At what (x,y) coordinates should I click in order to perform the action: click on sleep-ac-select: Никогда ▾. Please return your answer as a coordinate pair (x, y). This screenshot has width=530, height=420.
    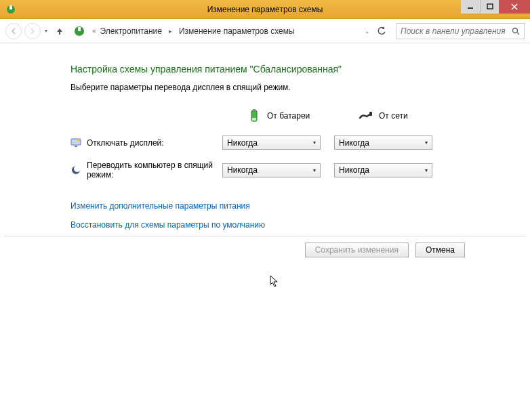
    Looking at the image, I should click on (384, 171).